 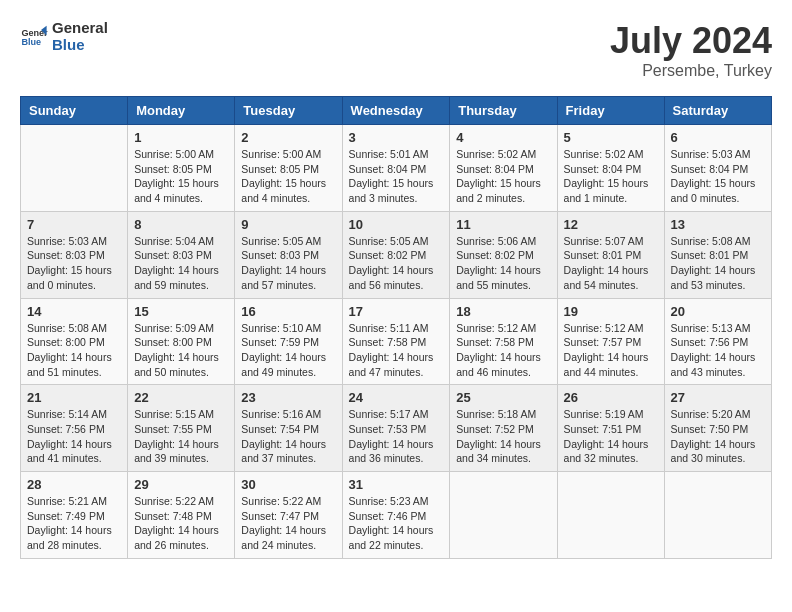 I want to click on day-info: Sunrise: 5:21 AM Sunset: 7:49 PM Dayligh…, so click(x=74, y=524).